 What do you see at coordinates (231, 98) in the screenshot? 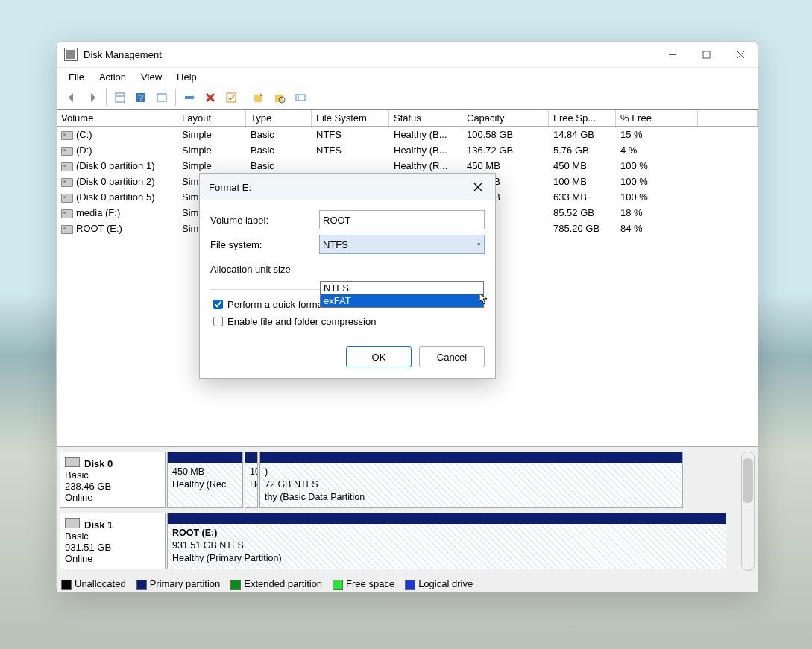
I see `properties-button` at bounding box center [231, 98].